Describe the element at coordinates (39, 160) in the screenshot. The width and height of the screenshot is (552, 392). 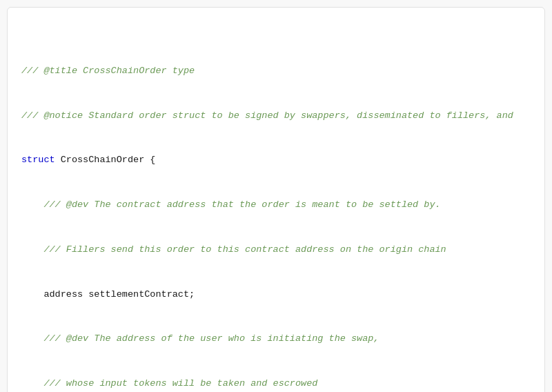
I see `keyword-struct: struct` at that location.